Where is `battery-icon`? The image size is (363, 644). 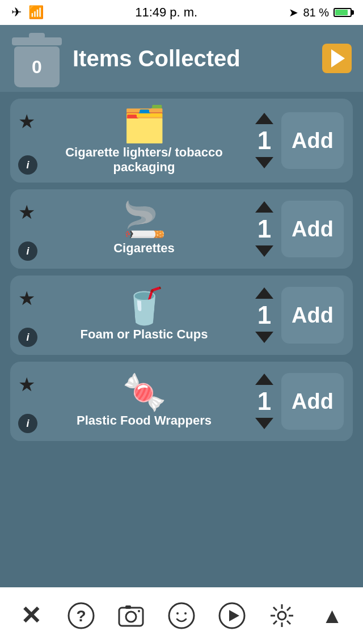
battery-icon is located at coordinates (343, 12).